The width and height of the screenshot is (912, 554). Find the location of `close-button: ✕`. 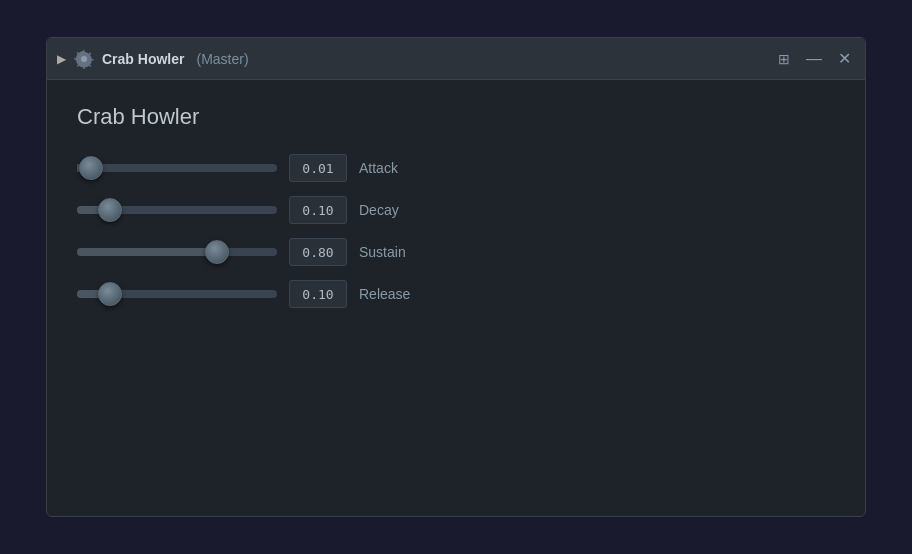

close-button: ✕ is located at coordinates (844, 58).